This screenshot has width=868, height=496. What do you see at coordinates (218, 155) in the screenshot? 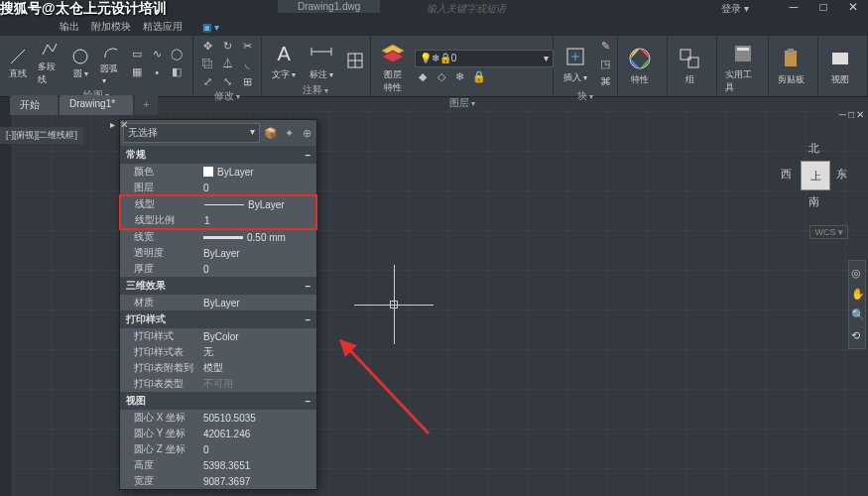
I see `section-general: 常规–` at bounding box center [218, 155].